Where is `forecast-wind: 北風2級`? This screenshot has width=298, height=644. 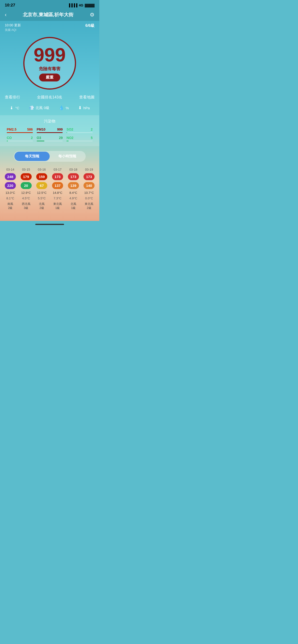
forecast-wind: 北風2級 is located at coordinates (42, 206).